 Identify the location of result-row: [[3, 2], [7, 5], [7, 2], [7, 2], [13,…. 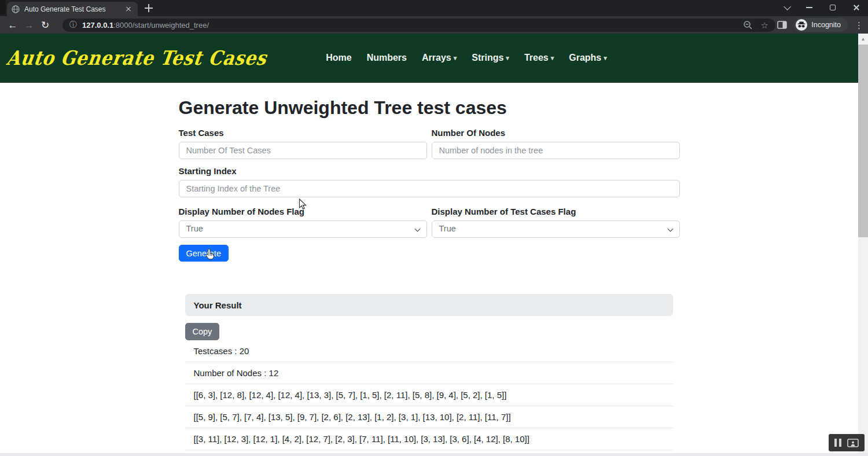
(429, 395).